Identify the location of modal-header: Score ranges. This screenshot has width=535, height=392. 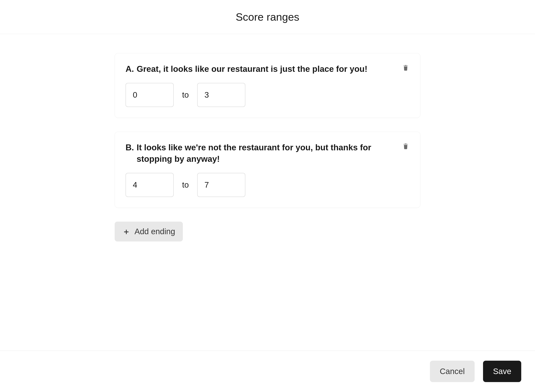
(268, 17).